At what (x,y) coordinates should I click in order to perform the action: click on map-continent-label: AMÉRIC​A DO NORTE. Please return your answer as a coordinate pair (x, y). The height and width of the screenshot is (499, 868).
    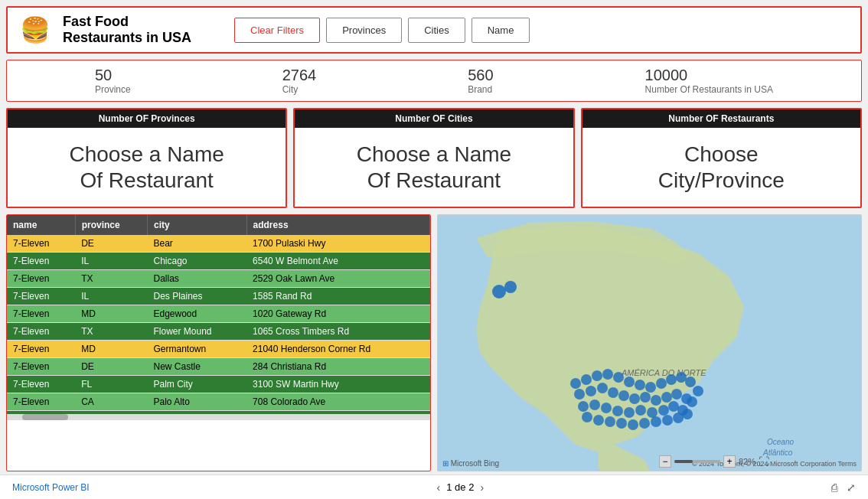
    Looking at the image, I should click on (664, 373).